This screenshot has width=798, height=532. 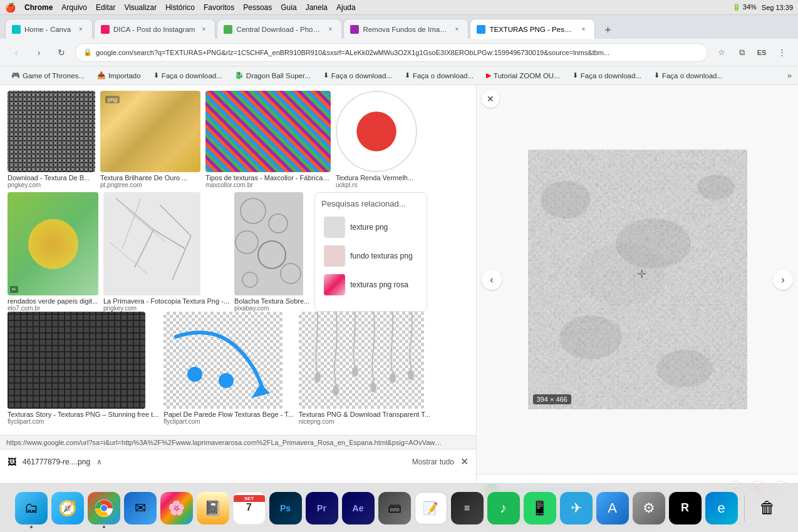 What do you see at coordinates (722, 53) in the screenshot?
I see `bookmark-star-button: ☆` at bounding box center [722, 53].